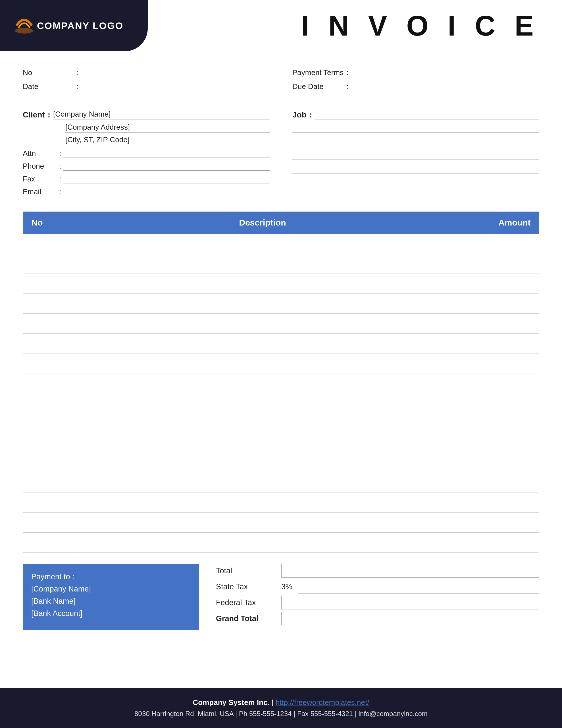 The image size is (562, 728). I want to click on client-fax-row: Fax :, so click(146, 179).